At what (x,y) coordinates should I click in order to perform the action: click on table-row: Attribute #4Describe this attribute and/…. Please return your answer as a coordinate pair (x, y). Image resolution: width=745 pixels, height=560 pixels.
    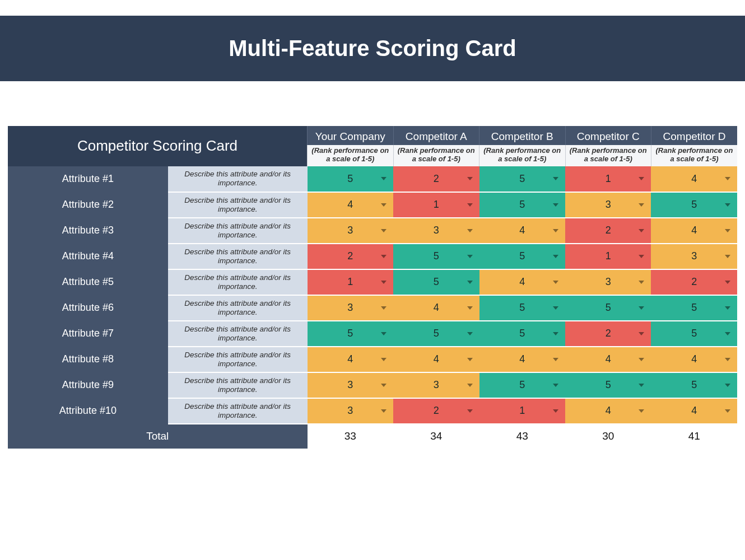
    Looking at the image, I should click on (372, 256).